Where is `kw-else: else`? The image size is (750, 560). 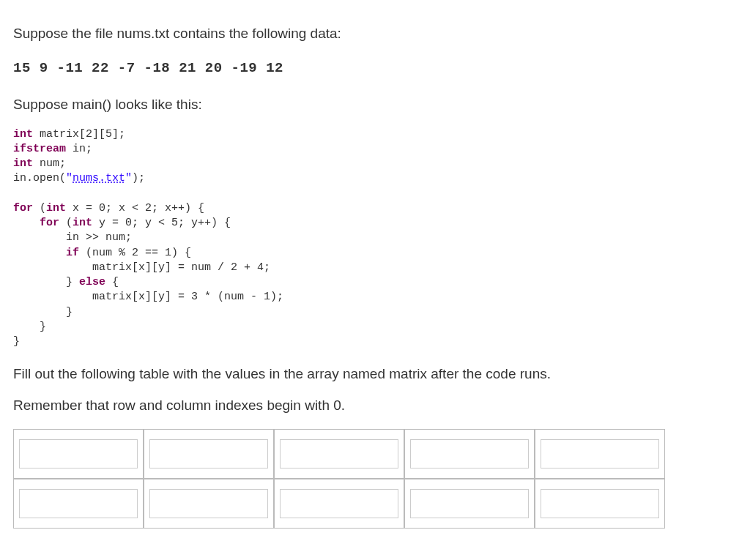
kw-else: else is located at coordinates (92, 283).